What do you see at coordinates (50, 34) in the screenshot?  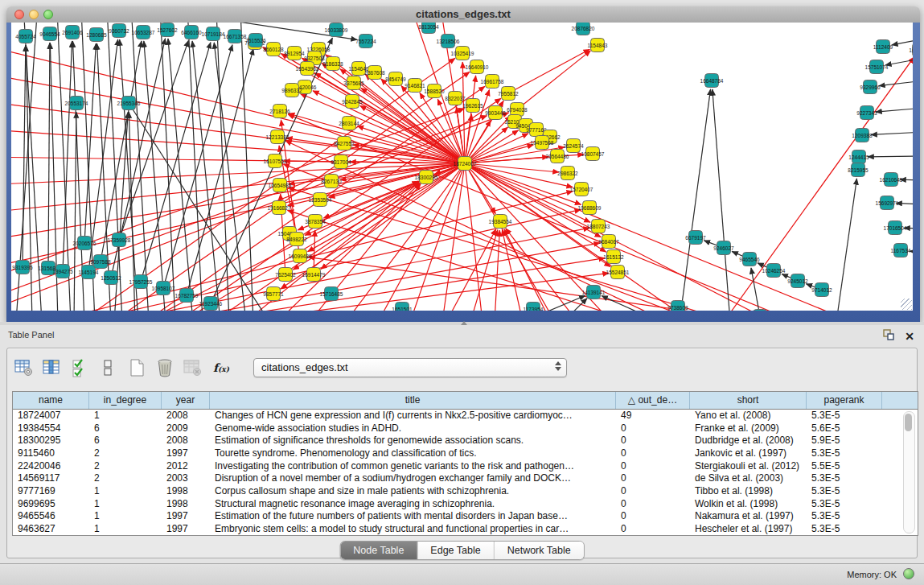 I see `node: 9046554` at bounding box center [50, 34].